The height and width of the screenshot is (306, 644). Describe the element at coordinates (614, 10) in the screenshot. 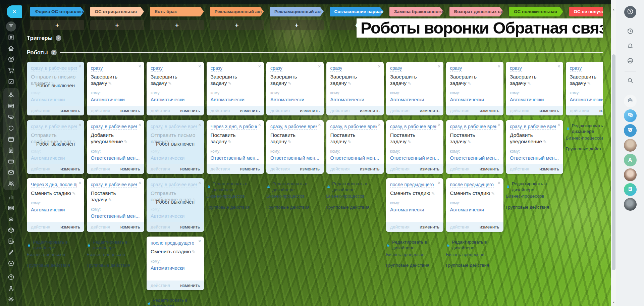

I see `scroll-up-arrow-icon: ▲` at that location.